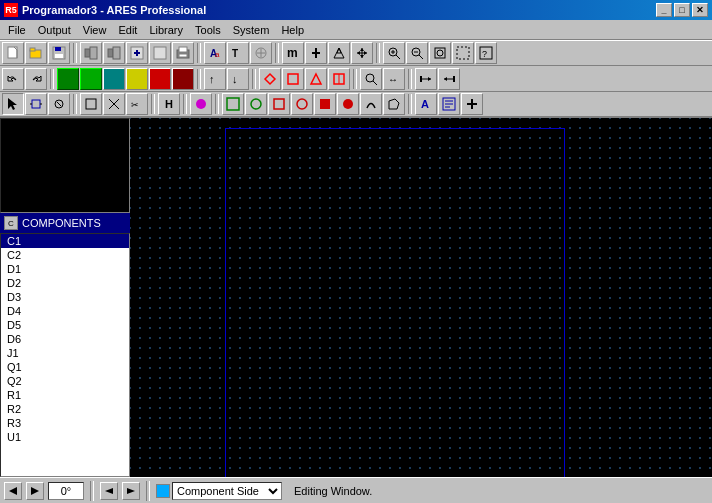 Image resolution: width=712 pixels, height=503 pixels. Describe the element at coordinates (449, 104) in the screenshot. I see `tb-symbols` at that location.